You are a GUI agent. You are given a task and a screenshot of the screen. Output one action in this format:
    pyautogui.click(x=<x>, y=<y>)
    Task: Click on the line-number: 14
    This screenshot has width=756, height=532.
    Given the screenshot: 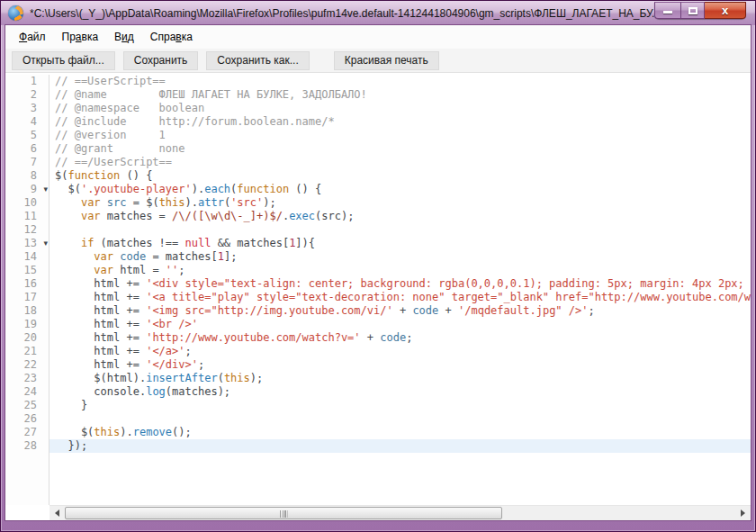 What is the action you would take?
    pyautogui.click(x=27, y=257)
    